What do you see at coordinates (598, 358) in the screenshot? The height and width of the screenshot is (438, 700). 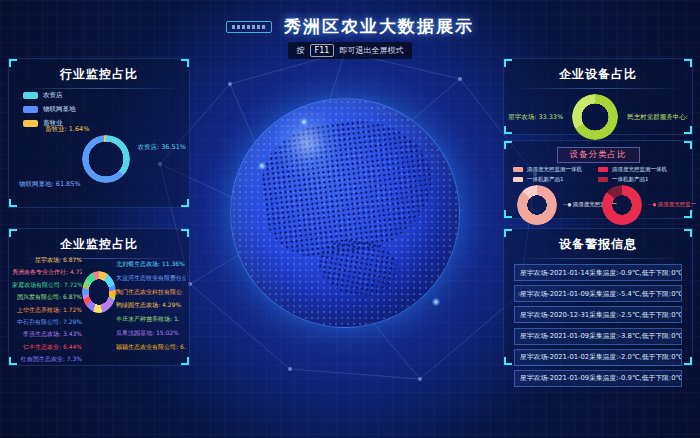 I see `alarm-row: 星宇农场-2021-01-02采集温度:-2.0℃,低于下限:0℃` at bounding box center [598, 358].